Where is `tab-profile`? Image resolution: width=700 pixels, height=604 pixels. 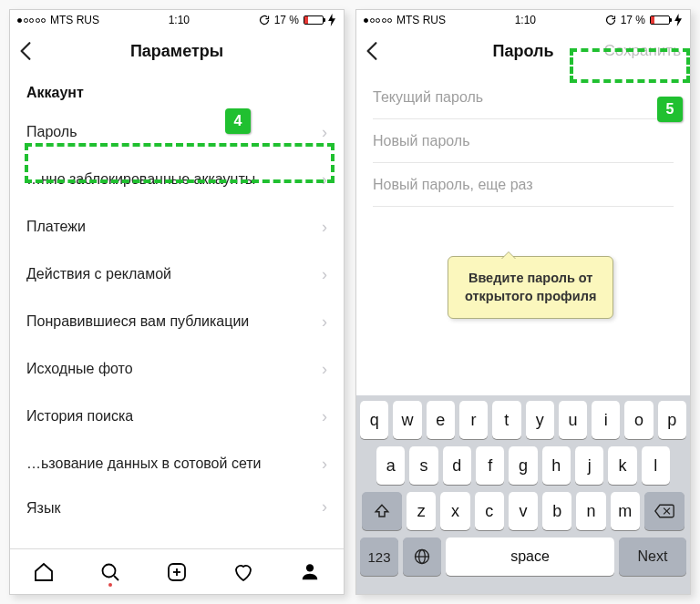 tab-profile is located at coordinates (310, 572).